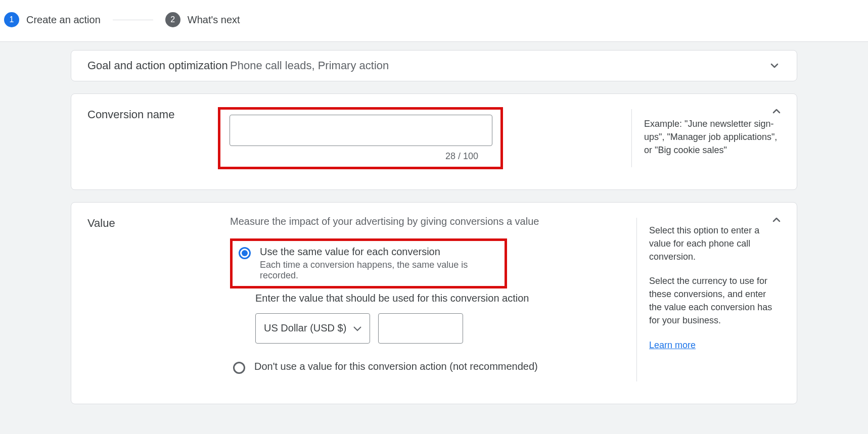 Image resolution: width=868 pixels, height=434 pixels. Describe the element at coordinates (715, 244) in the screenshot. I see `value-help-1: Select this option to enter a value for …` at that location.